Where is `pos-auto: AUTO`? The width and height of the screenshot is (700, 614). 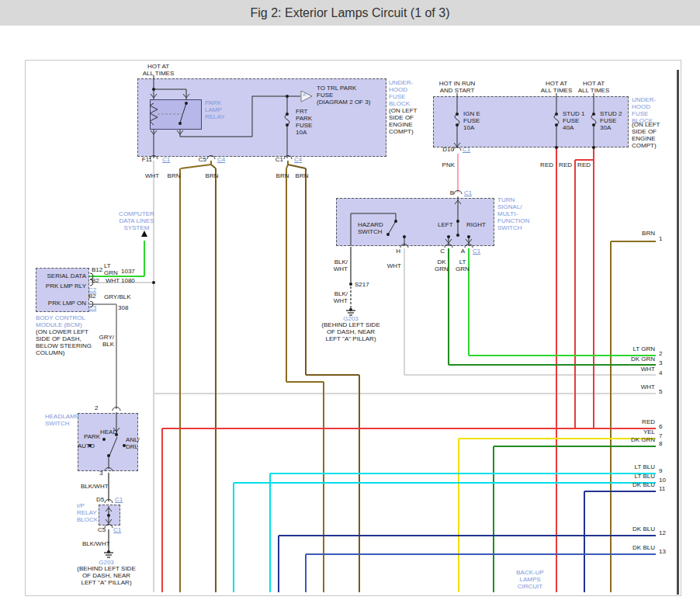
pos-auto: AUTO is located at coordinates (86, 446).